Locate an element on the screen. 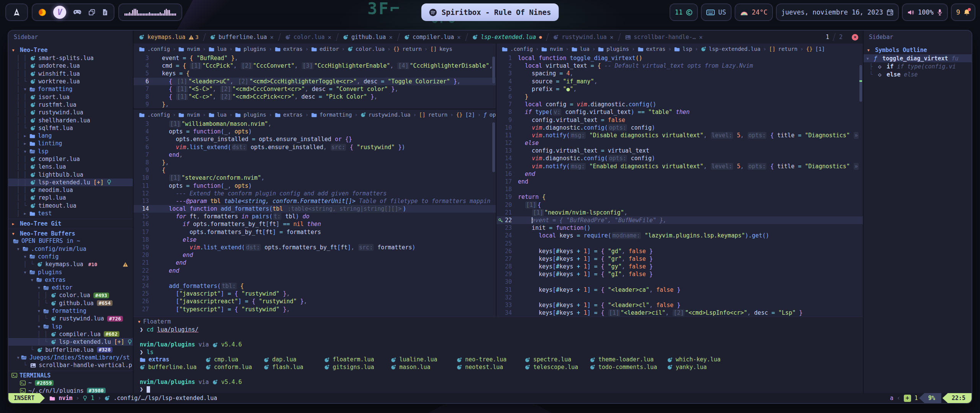 Image resolution: width=980 pixels, height=413 pixels. code-line: 15 vim.notify(msg: "Enabled diagnostics … is located at coordinates (680, 166).